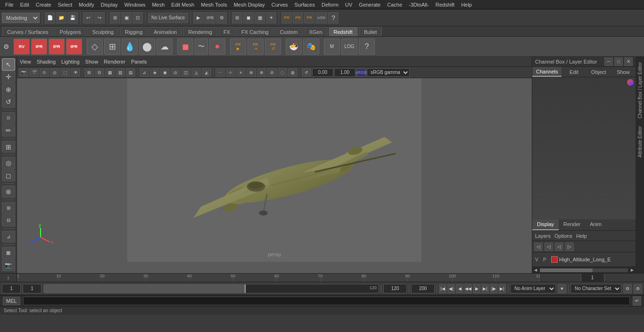 The width and height of the screenshot is (644, 332). What do you see at coordinates (251, 73) in the screenshot?
I see `vp-snap4-btn: ⊕` at bounding box center [251, 73].